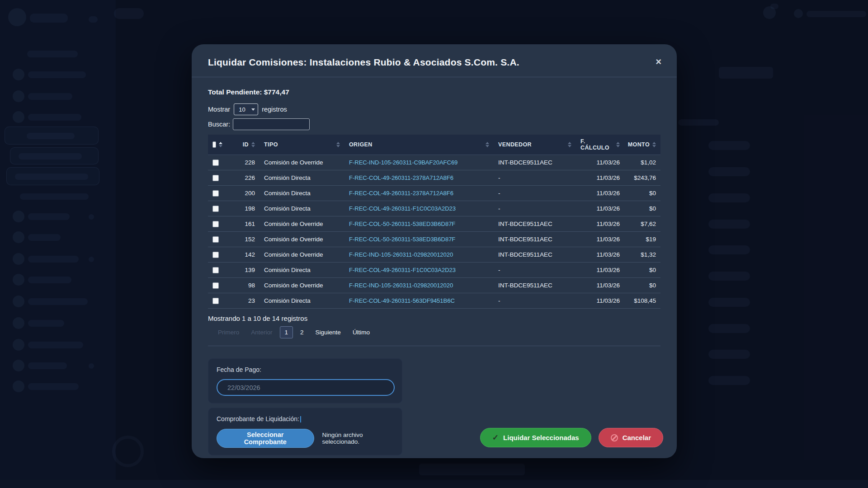  Describe the element at coordinates (306, 388) in the screenshot. I see `fecha-pago-input` at that location.